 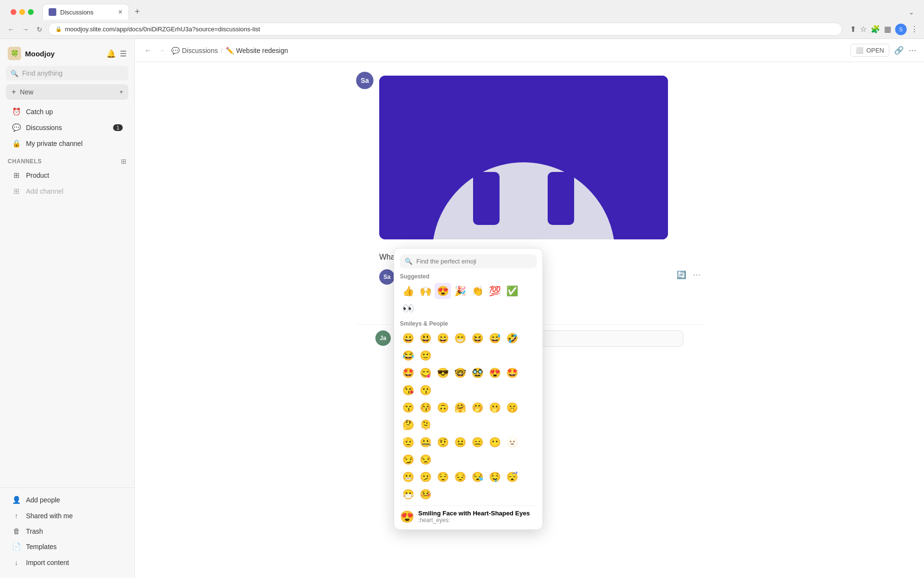 I want to click on reply-refresh-button: 🔄, so click(x=681, y=275).